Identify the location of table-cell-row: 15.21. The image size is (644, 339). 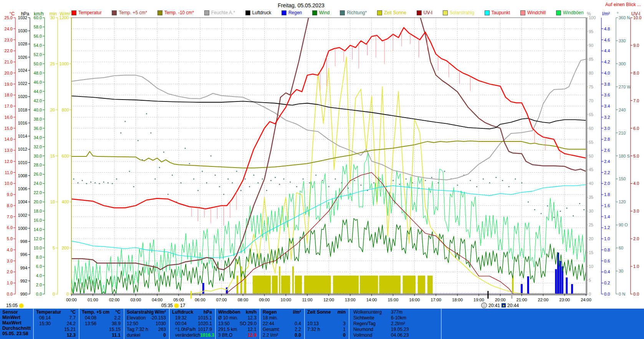
(56, 330).